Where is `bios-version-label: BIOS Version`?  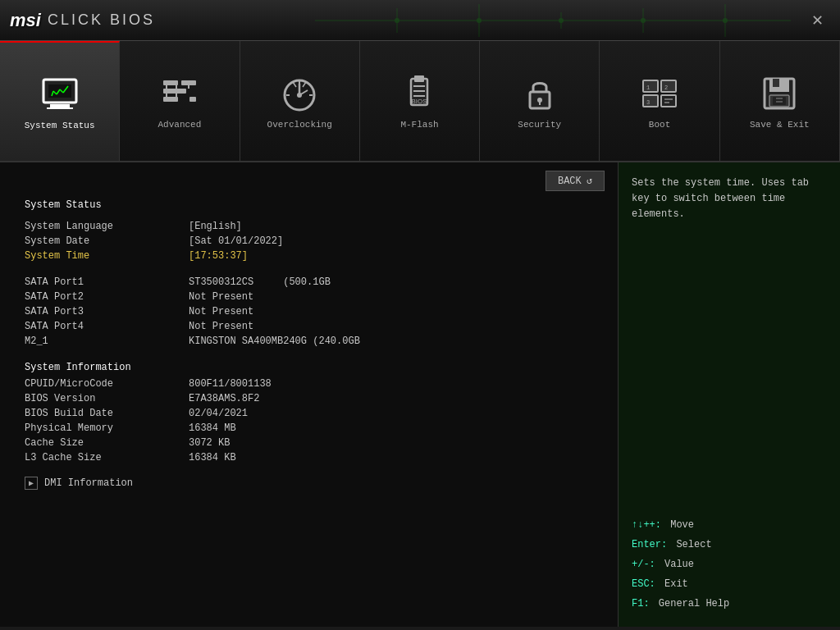 bios-version-label: BIOS Version is located at coordinates (107, 399).